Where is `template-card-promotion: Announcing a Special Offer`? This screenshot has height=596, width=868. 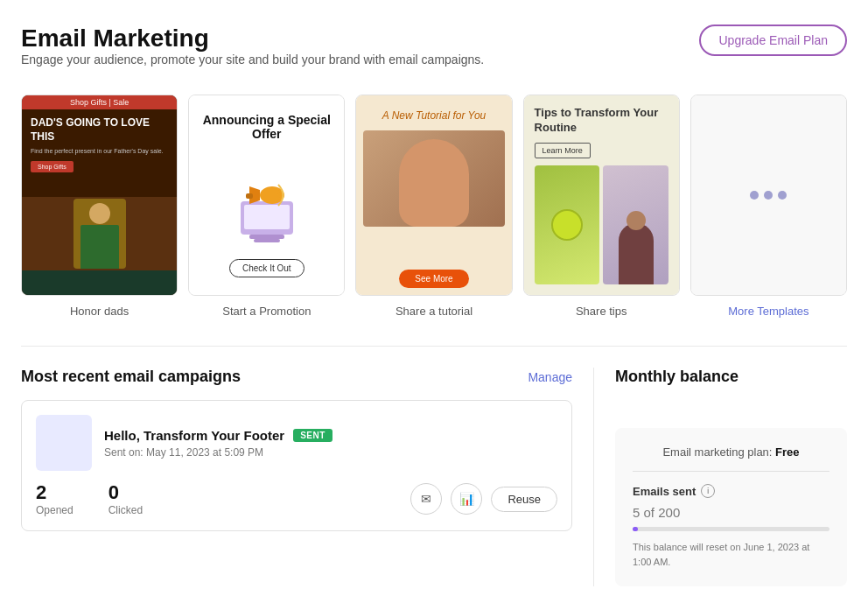
template-card-promotion: Announcing a Special Offer is located at coordinates (266, 207).